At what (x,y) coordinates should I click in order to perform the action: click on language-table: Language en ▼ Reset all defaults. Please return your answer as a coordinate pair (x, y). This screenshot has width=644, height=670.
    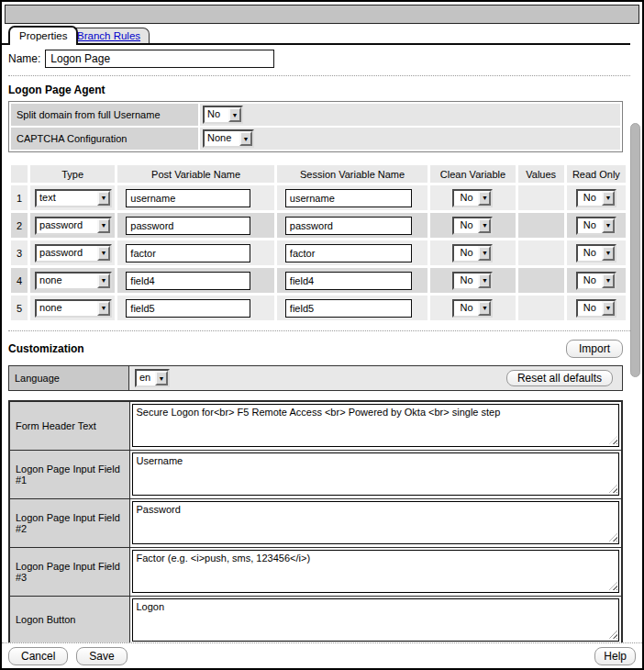
    Looking at the image, I should click on (316, 378).